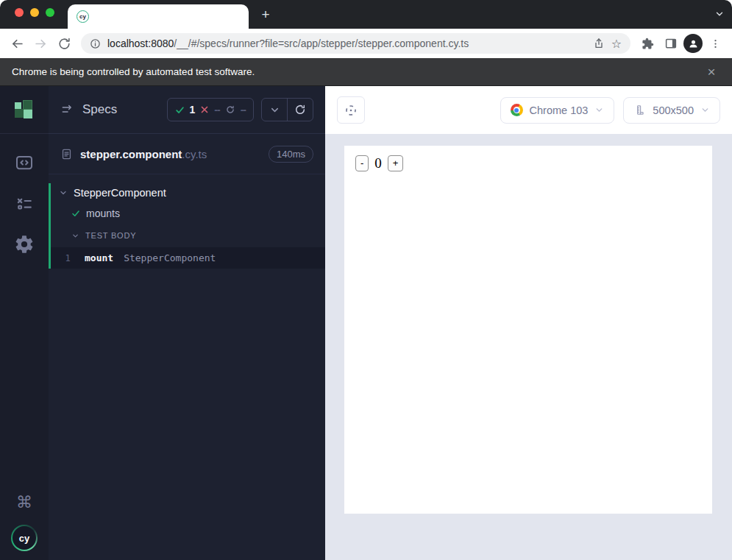  Describe the element at coordinates (169, 258) in the screenshot. I see `command-message: StepperComponent` at that location.